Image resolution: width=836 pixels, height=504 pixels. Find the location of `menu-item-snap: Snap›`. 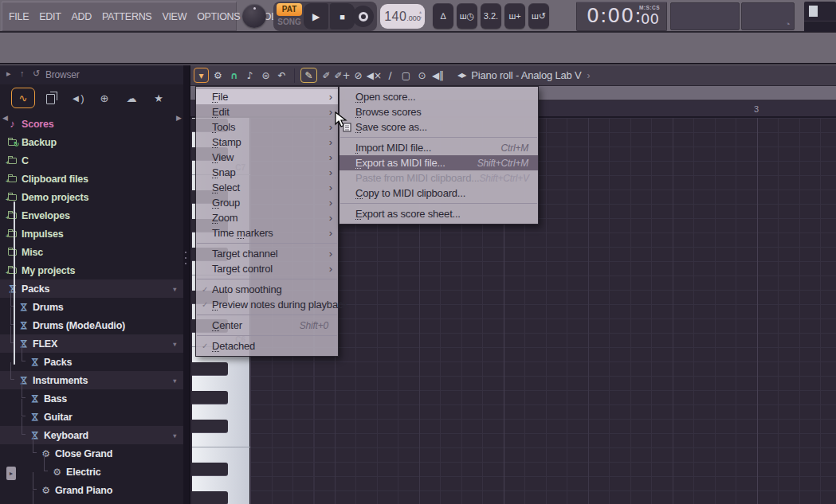

menu-item-snap: Snap› is located at coordinates (267, 172).